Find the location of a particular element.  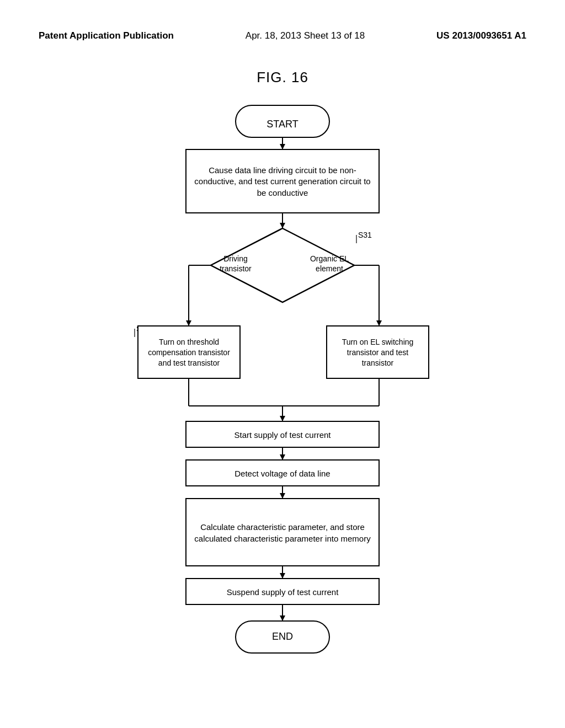

s35-text: Detect voltage of data line is located at coordinates (282, 473).